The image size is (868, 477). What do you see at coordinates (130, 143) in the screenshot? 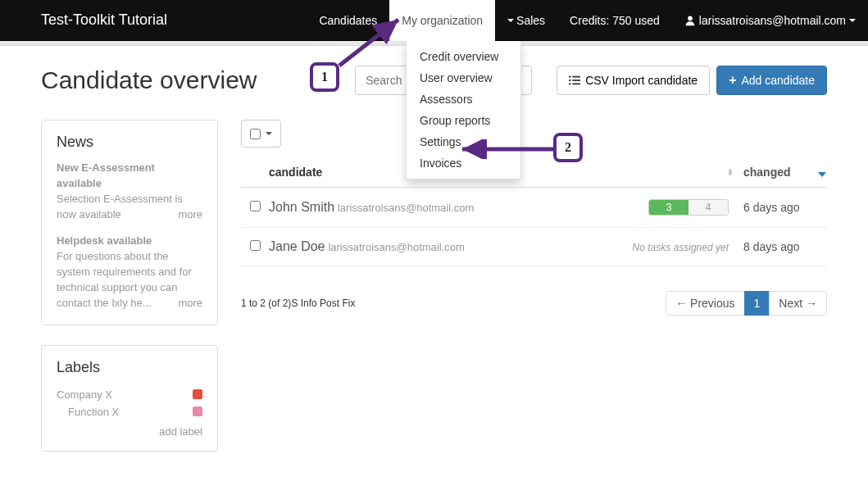
I see `news-title: News` at bounding box center [130, 143].